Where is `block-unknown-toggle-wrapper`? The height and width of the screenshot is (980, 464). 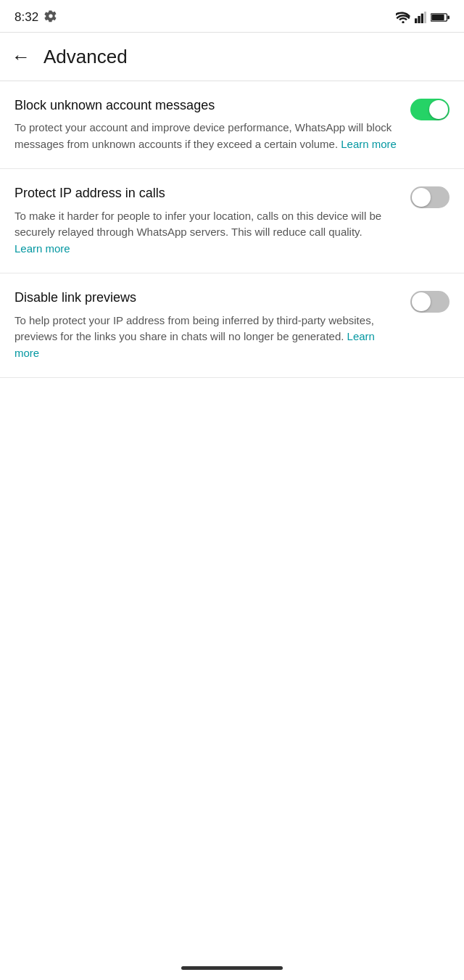
block-unknown-toggle-wrapper is located at coordinates (430, 109).